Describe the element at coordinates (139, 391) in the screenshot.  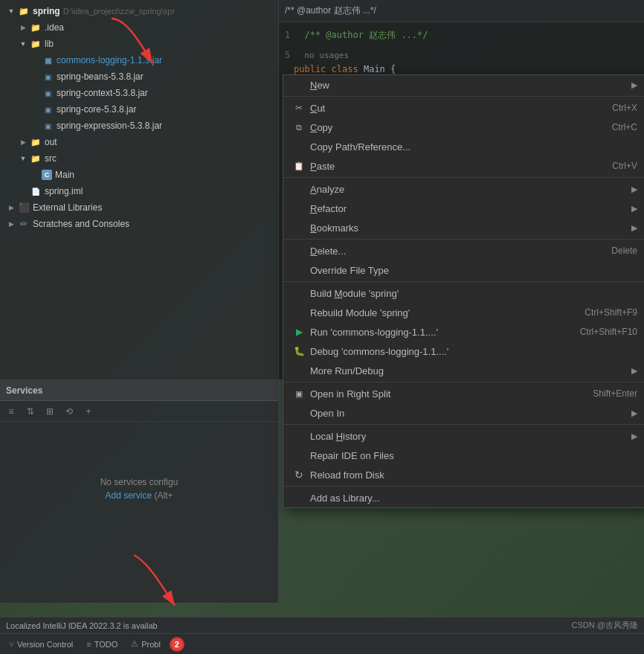
I see `services-header: Services` at that location.